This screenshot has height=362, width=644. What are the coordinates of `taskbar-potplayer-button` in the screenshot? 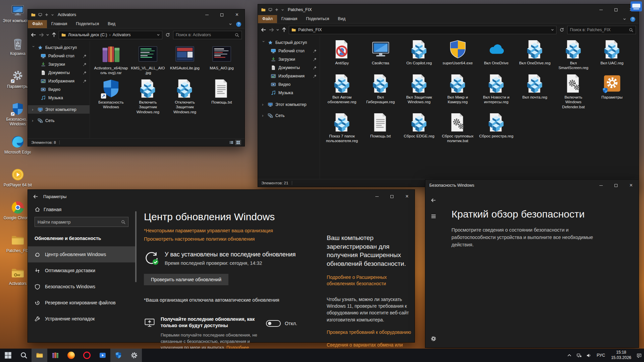 It's located at (103, 355).